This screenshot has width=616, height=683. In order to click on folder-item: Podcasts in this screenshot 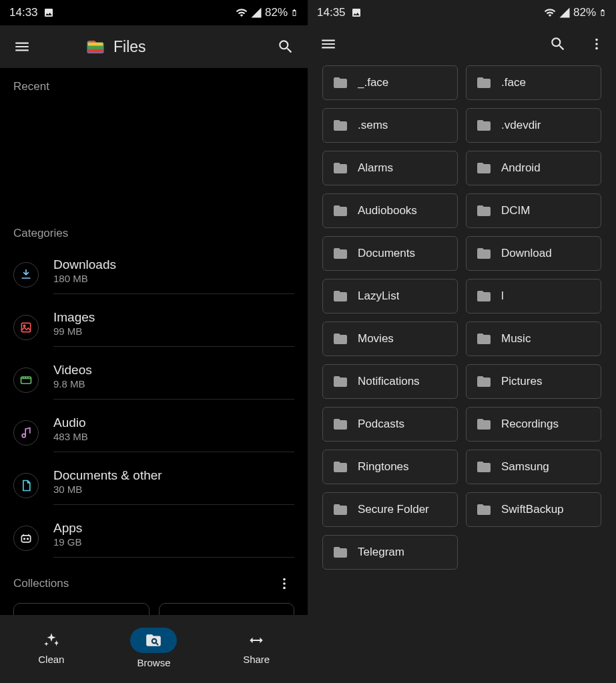, I will do `click(390, 424)`.